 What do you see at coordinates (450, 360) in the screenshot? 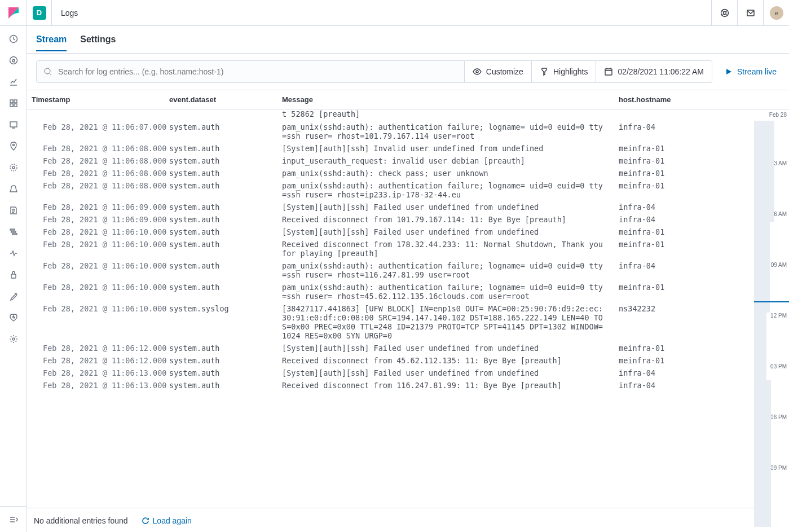
I see `log-message: Received disconnect from 45.62.112.135: …` at bounding box center [450, 360].